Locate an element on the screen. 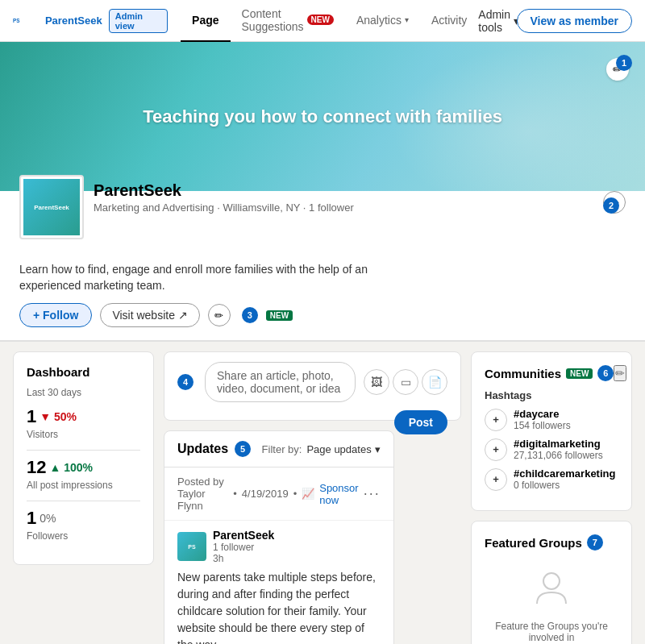 The height and width of the screenshot is (644, 645). dashboard-title: Dashboard is located at coordinates (84, 372).